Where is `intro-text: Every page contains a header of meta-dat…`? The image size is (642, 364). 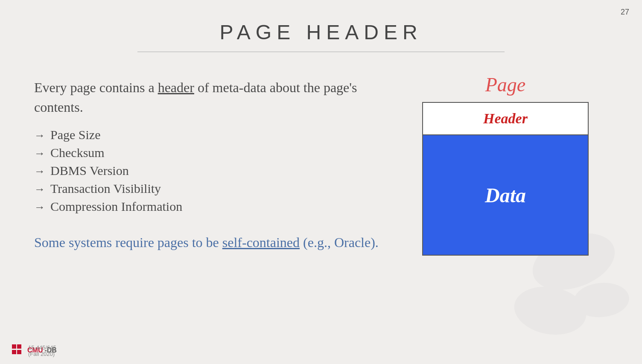 intro-text: Every page contains a header of meta-dat… is located at coordinates (210, 97).